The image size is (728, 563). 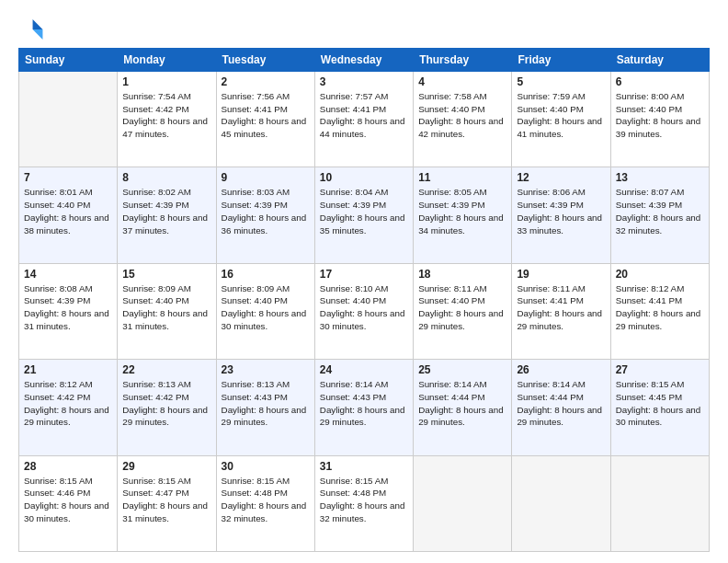 I want to click on day-number: 4, so click(x=462, y=82).